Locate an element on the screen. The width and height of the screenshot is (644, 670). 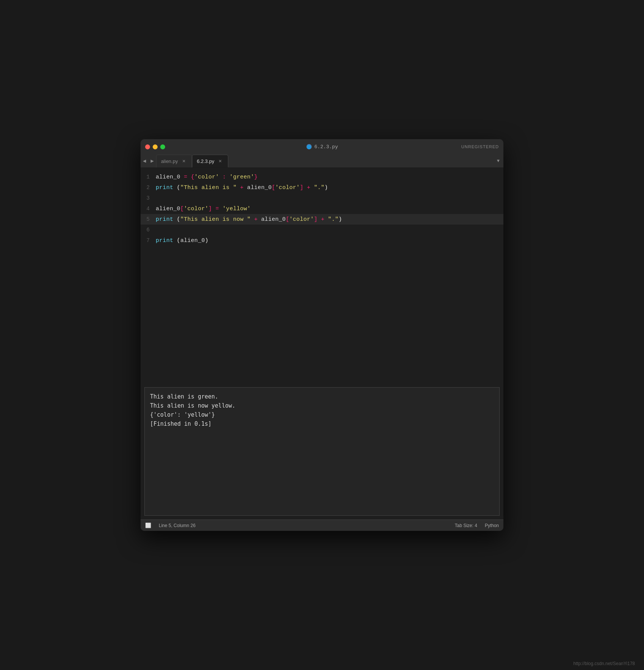
tab-size: Tab Size: 4 is located at coordinates (466, 526).